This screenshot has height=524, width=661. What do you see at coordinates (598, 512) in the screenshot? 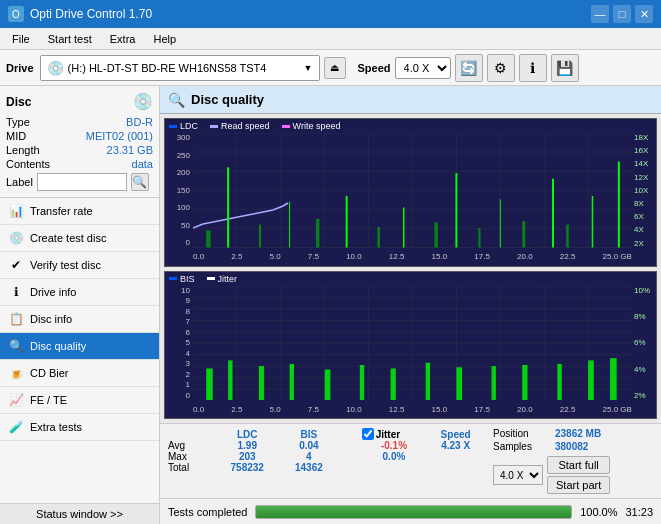
I see `progress-percent: 100.0%` at bounding box center [598, 512].